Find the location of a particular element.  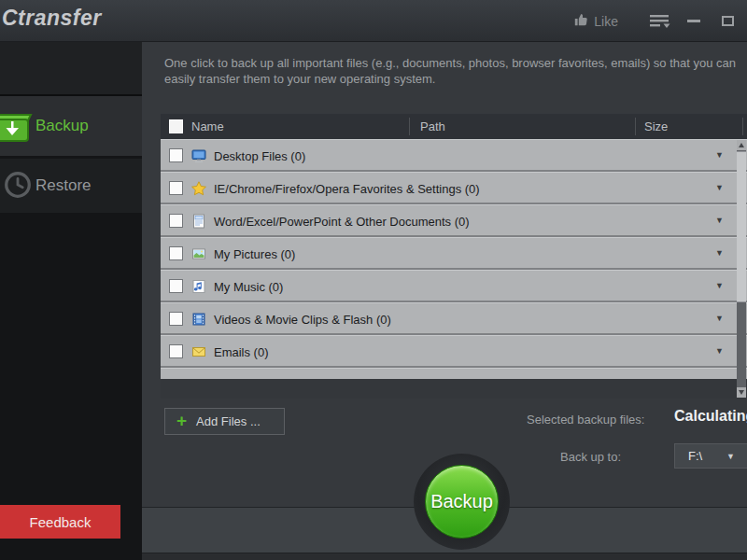

bottom-strip is located at coordinates (444, 556).